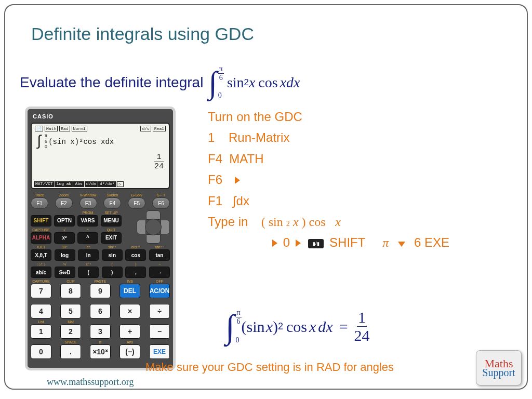 Image resolution: width=532 pixels, height=399 pixels. I want to click on lbl-capture: CAPTURE, so click(41, 282).